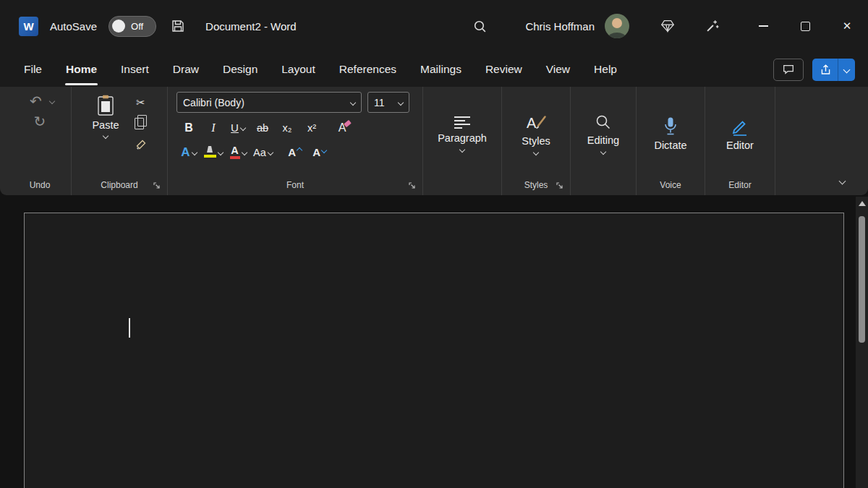  What do you see at coordinates (251, 26) in the screenshot?
I see `document-title: Document2 - Word` at bounding box center [251, 26].